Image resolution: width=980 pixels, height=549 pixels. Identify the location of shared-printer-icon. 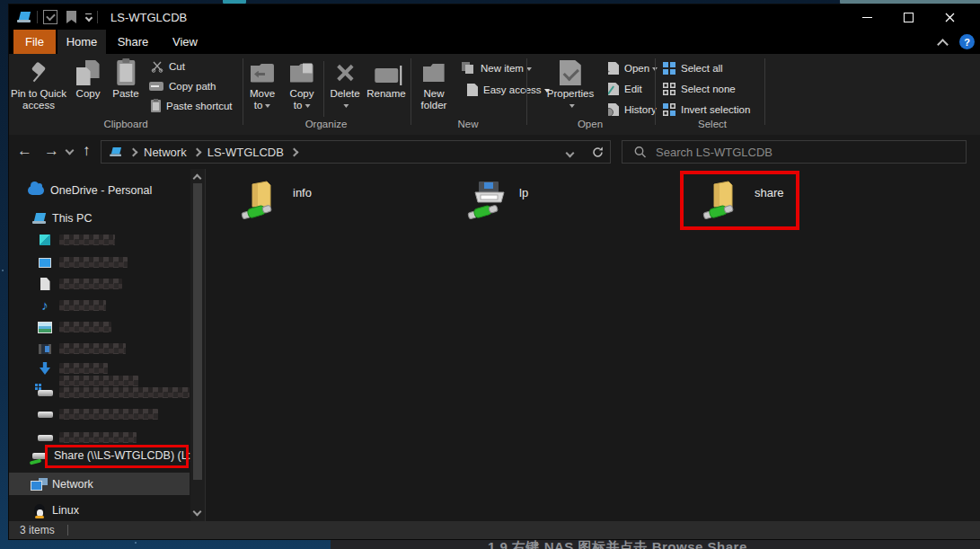
(489, 198).